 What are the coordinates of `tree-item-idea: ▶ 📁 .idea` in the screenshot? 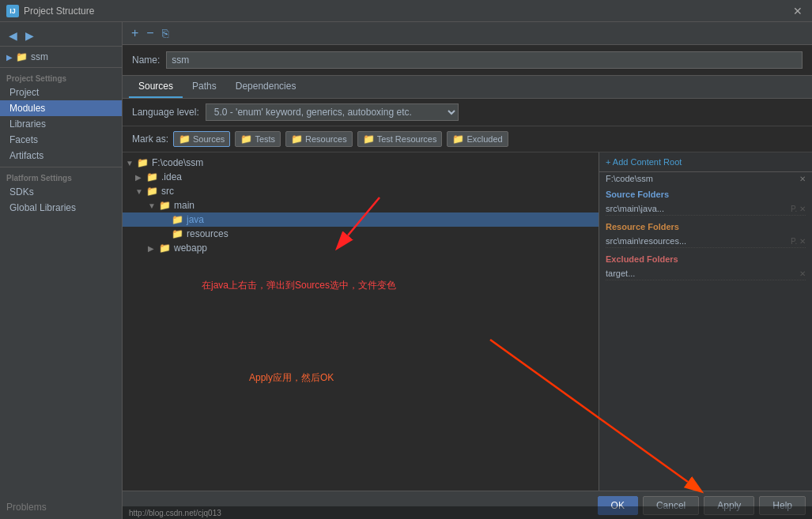 It's located at (361, 177).